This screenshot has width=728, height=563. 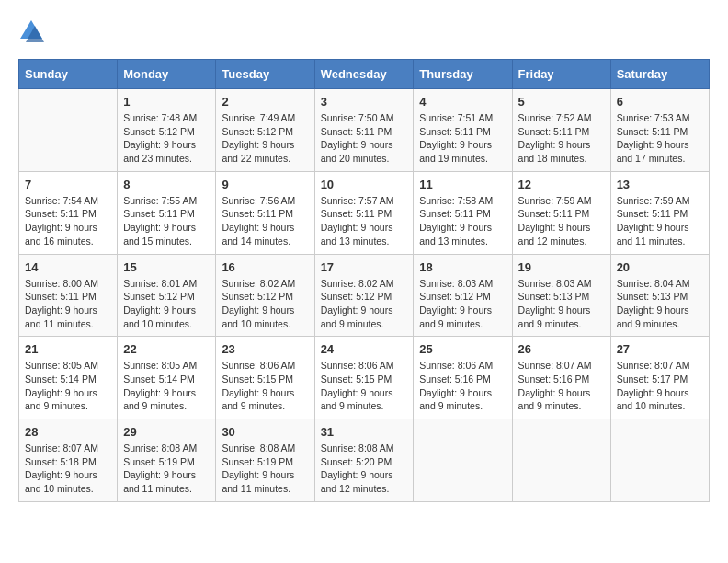 I want to click on calendar-cell: 11Sunrise: 7:58 AMSunset: 5:11 PMDayligh…, so click(x=463, y=213).